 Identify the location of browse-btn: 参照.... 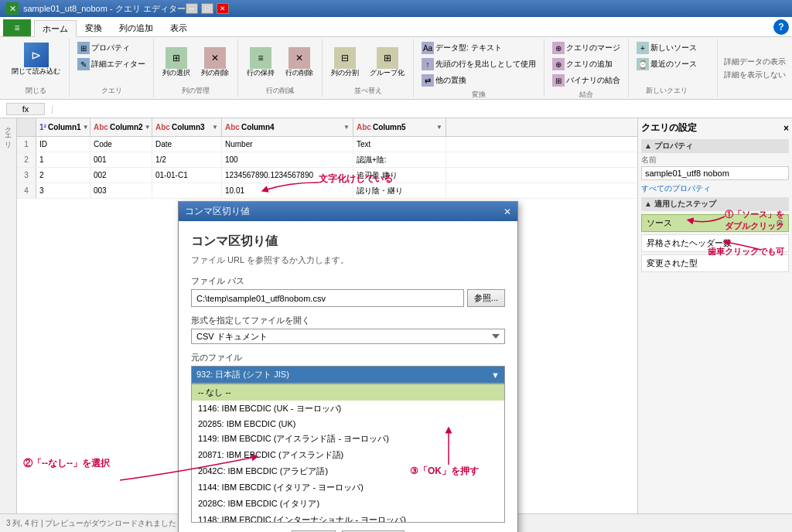
(486, 298).